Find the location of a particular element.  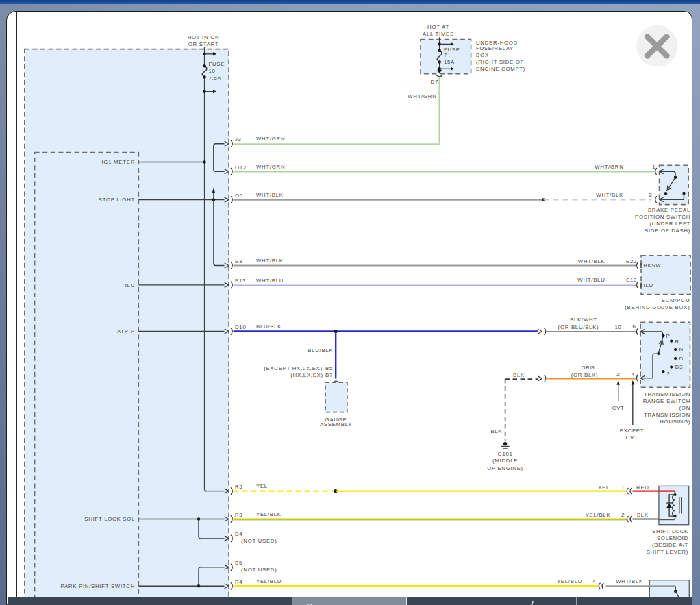

svg-text: 7 is located at coordinates (445, 55).